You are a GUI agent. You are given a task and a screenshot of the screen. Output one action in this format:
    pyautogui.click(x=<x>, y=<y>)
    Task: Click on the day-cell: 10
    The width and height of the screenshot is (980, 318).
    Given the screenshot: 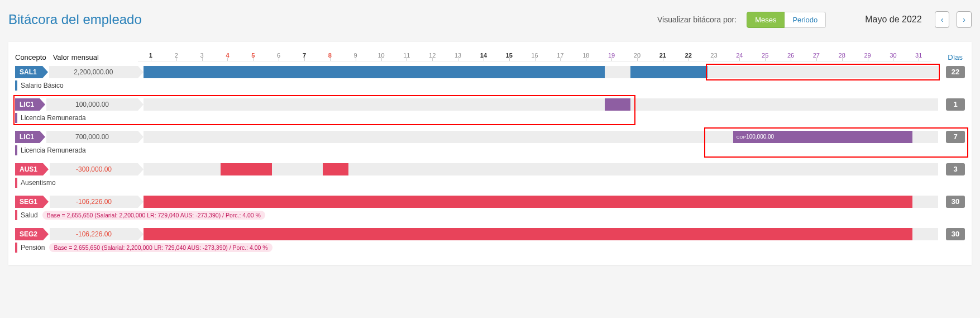 What is the action you would take?
    pyautogui.click(x=381, y=56)
    